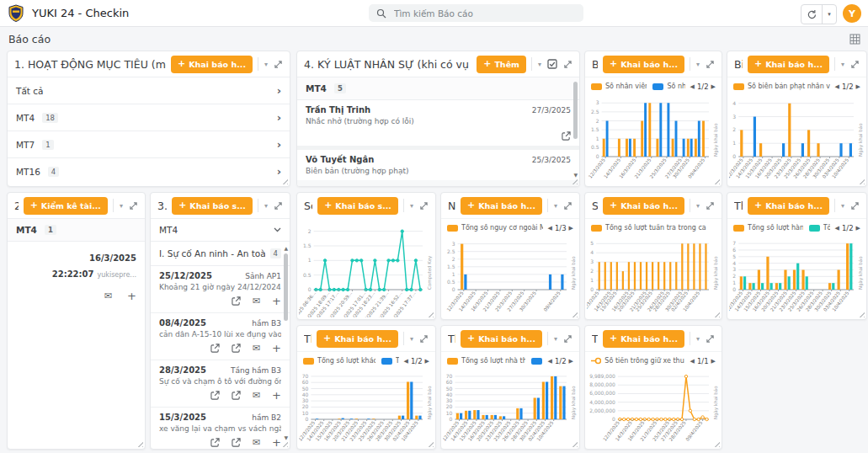  What do you see at coordinates (221, 384) in the screenshot?
I see `report-entry: 28/3/2025Tầng hầm B3 Sự cố và chạm ô tô …` at bounding box center [221, 384].